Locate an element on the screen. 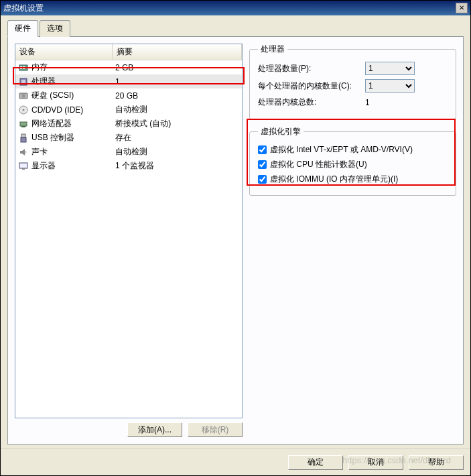 Image resolution: width=471 pixels, height=476 pixels. device-row-network: 网络适配器 桥接模式 (自动) is located at coordinates (129, 123).